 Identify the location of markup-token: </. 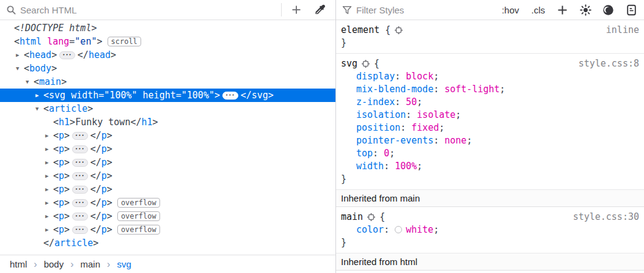
(96, 203).